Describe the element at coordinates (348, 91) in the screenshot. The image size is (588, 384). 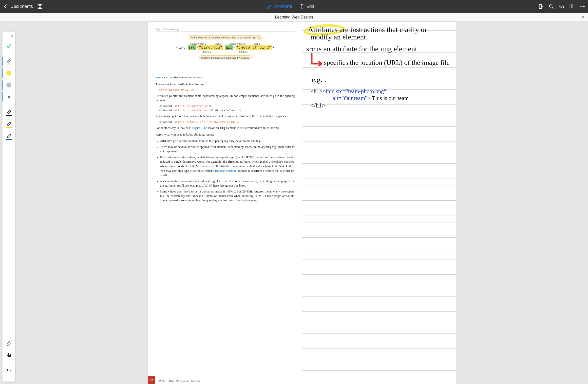
I see `note-code-1: <h1><img src="team-photo.png"` at that location.